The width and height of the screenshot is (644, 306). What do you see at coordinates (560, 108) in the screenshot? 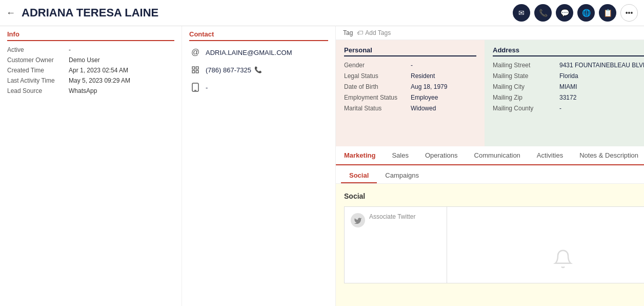
I see `county-value: -` at bounding box center [560, 108].